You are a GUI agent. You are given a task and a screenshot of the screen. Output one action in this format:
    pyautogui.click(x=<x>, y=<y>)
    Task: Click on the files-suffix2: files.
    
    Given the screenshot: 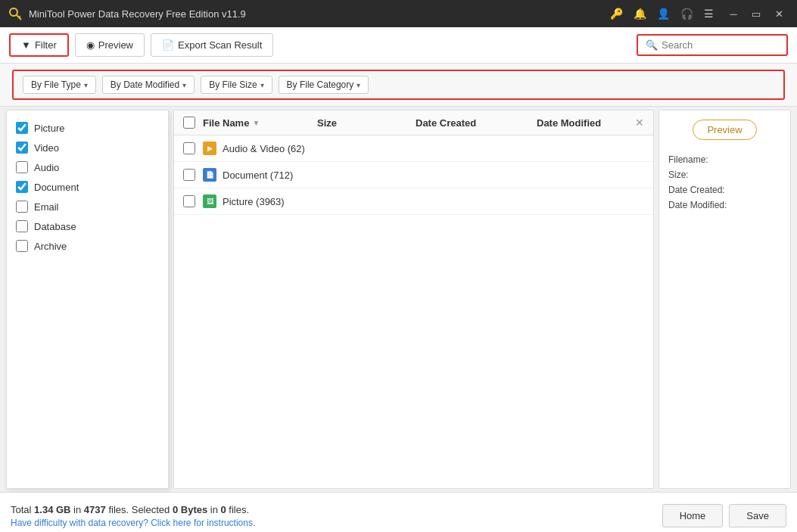 What is the action you would take?
    pyautogui.click(x=238, y=510)
    